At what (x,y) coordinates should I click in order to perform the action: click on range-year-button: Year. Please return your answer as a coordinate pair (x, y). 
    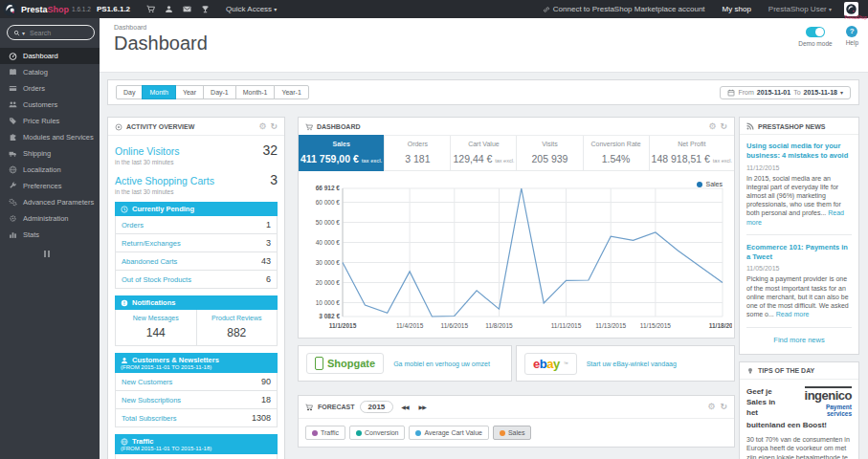
    Looking at the image, I should click on (189, 92).